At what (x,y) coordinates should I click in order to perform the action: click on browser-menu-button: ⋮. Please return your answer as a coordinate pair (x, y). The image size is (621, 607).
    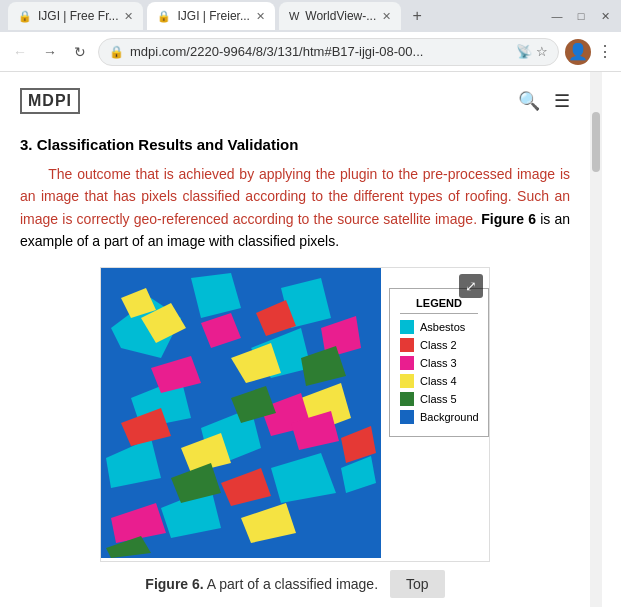
    Looking at the image, I should click on (605, 52).